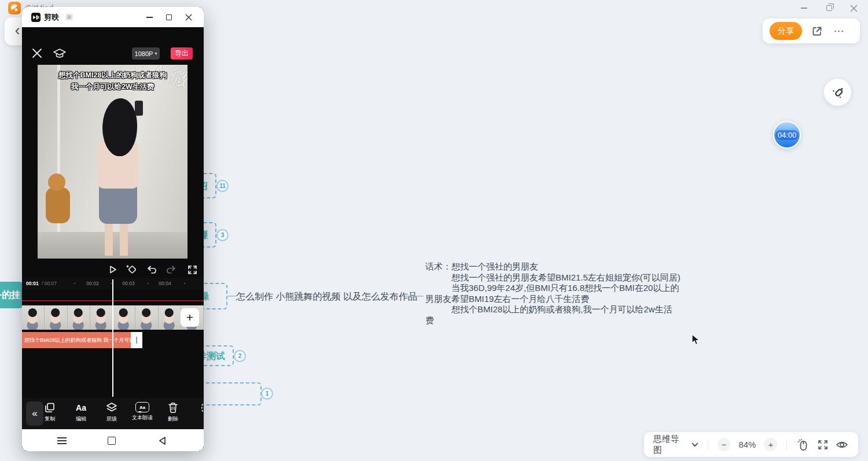 The height and width of the screenshot is (461, 868). I want to click on tool-text-to-speech: Aa 文本朗读, so click(142, 412).